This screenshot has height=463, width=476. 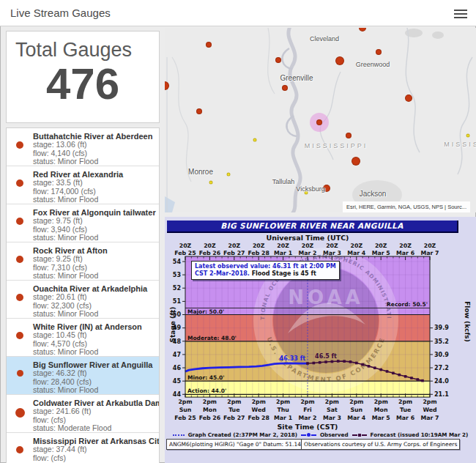 What do you see at coordinates (258, 253) in the screenshot?
I see `svg-text: Feb 28` at bounding box center [258, 253].